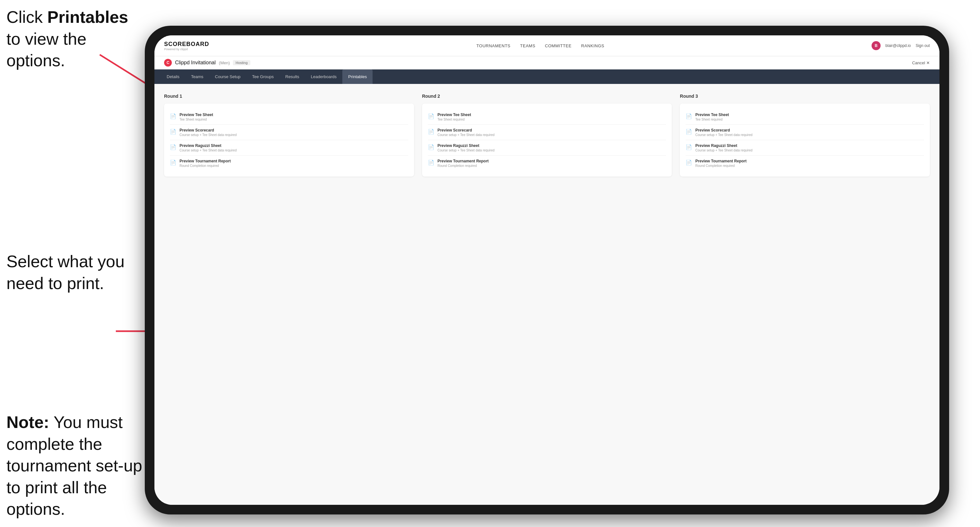 The image size is (980, 527). I want to click on tab-printables: Printables, so click(358, 77).